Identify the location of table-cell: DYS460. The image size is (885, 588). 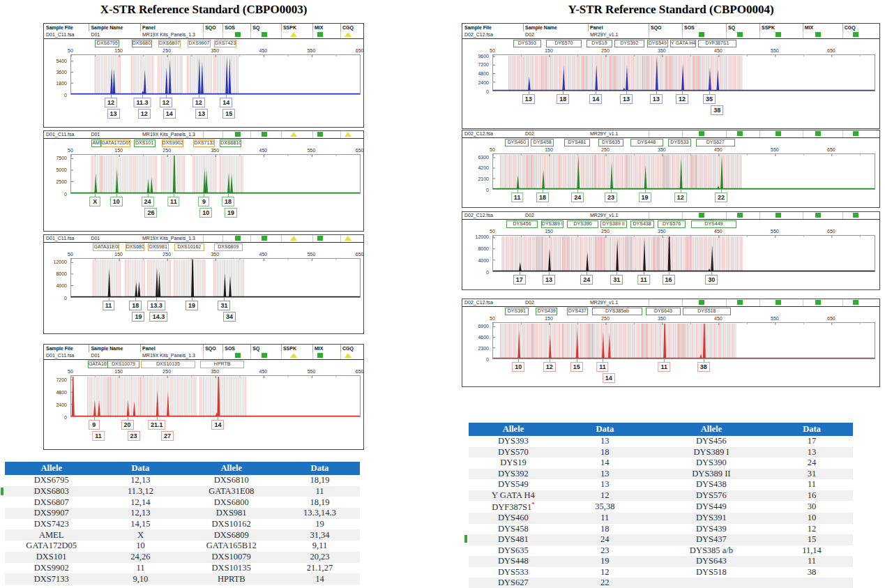
(513, 518).